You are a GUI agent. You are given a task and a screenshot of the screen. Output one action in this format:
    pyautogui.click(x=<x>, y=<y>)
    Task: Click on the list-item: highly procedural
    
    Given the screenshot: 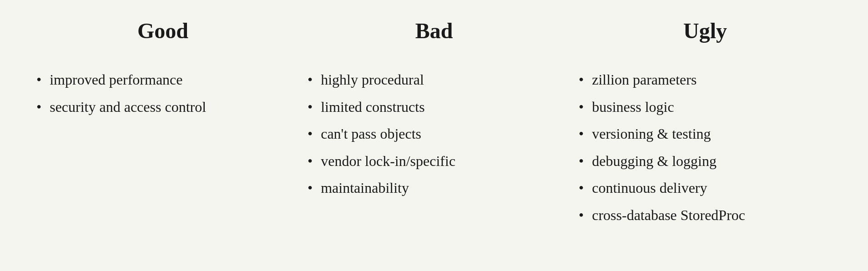 What is the action you would take?
    pyautogui.click(x=434, y=80)
    